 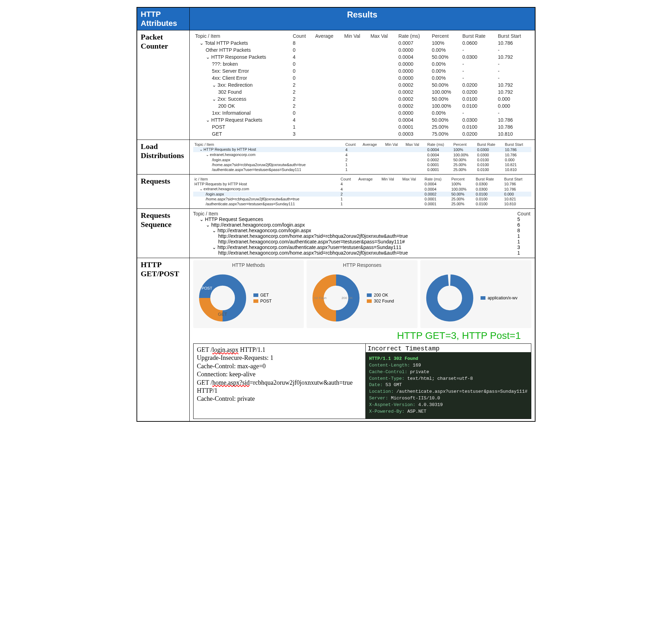 I want to click on stat-topic: 302 Found, so click(x=242, y=92).